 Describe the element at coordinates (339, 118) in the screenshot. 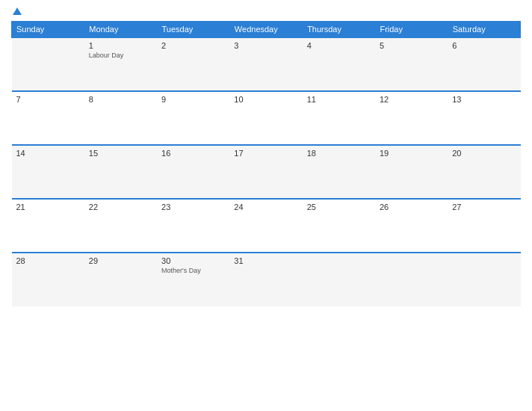

I see `calendar-cell: 11` at that location.